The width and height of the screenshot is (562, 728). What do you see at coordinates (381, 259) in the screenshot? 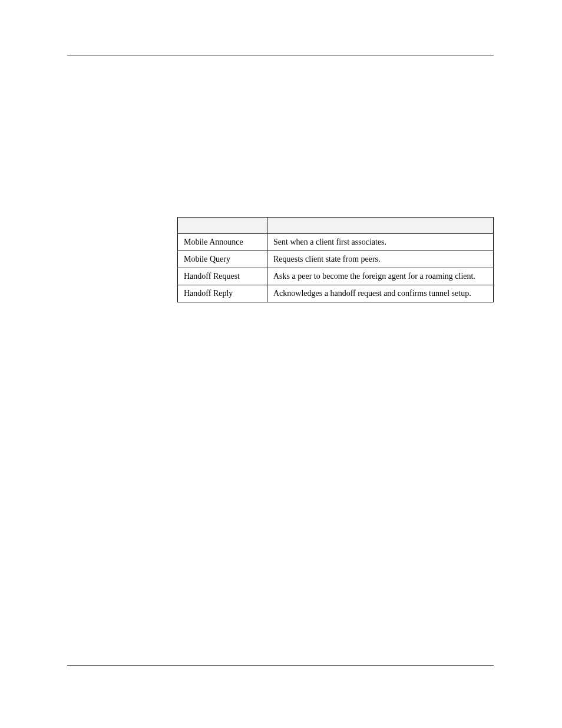
I see `table-cell: Requests client state from peers.` at bounding box center [381, 259].